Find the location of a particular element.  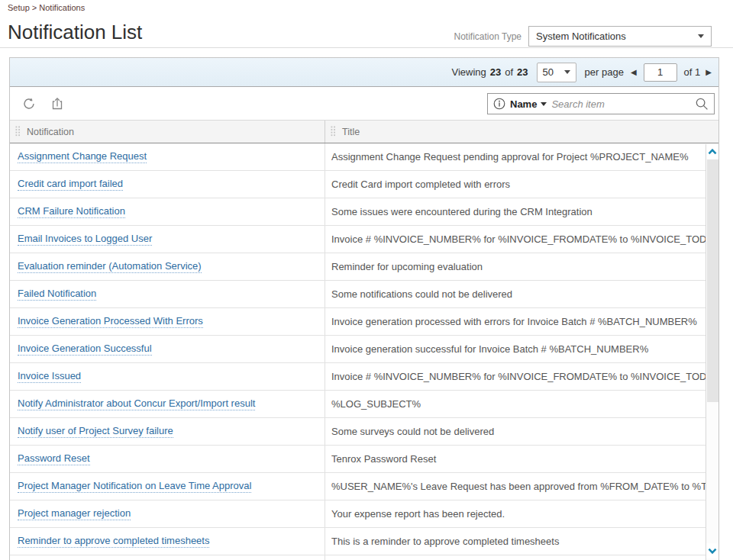

scrollbar-thumb is located at coordinates (713, 281).